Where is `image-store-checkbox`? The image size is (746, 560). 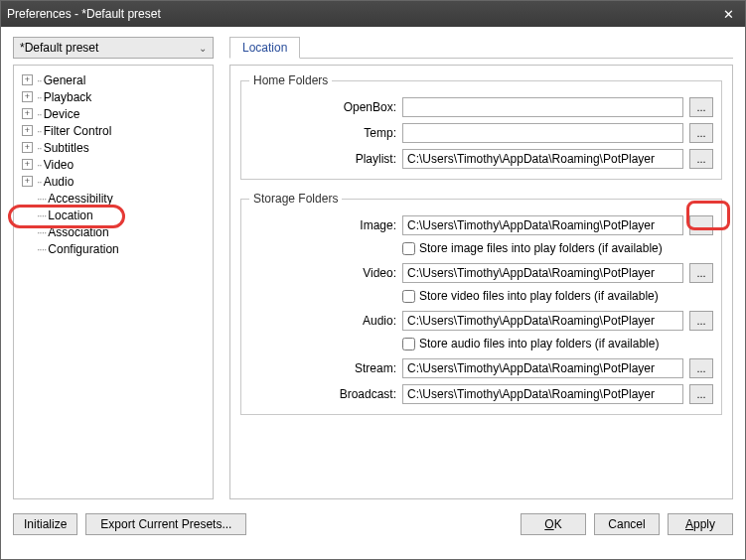 image-store-checkbox is located at coordinates (409, 248).